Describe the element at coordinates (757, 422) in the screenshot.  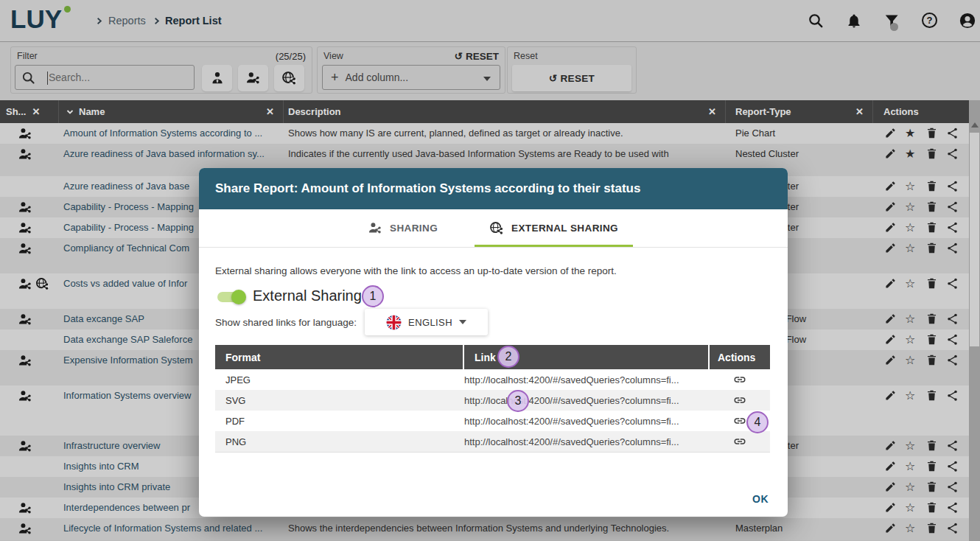
I see `annotation-4: 4` at that location.